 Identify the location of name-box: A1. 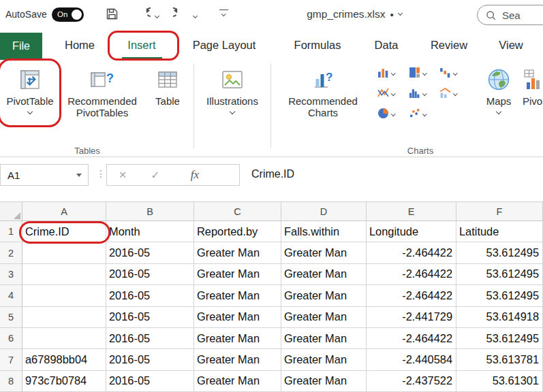
(44, 175).